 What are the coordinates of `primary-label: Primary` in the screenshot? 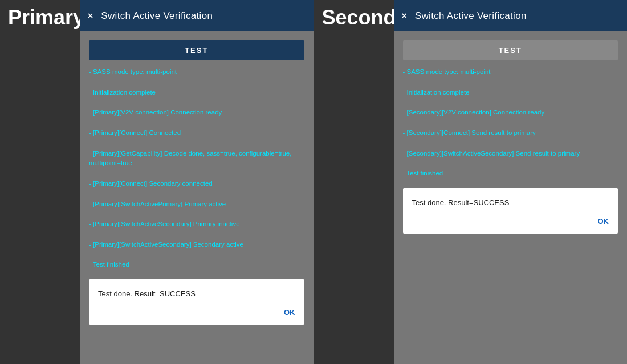 It's located at (40, 182).